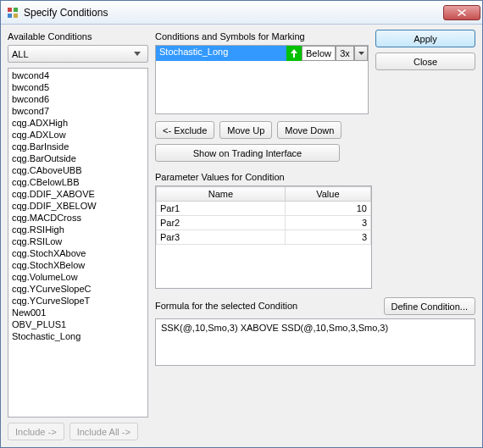 The width and height of the screenshot is (483, 448). I want to click on list-item: bwcond5, so click(78, 87).